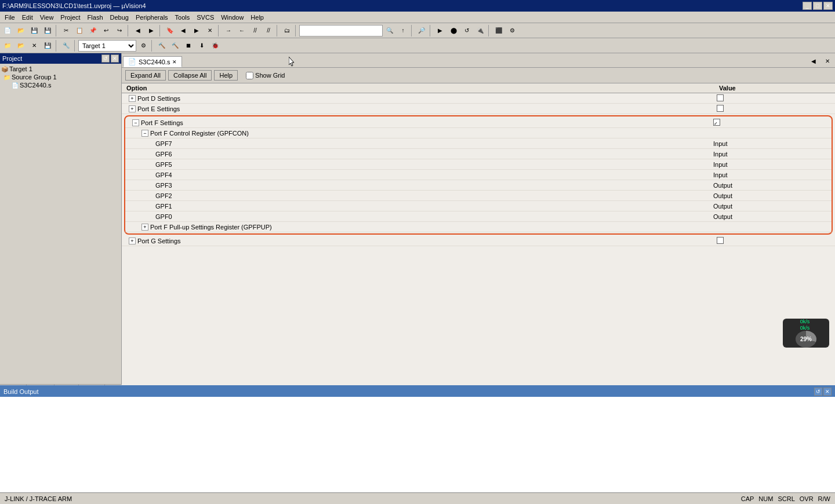 Image resolution: width=835 pixels, height=504 pixels. I want to click on sep4, so click(219, 31).